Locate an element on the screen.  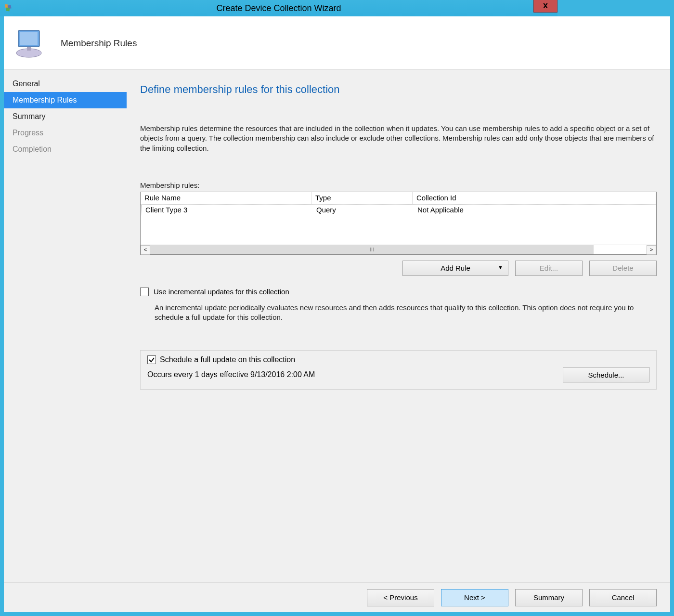
schedule-label: Schedule a full update on this collectio… is located at coordinates (227, 360).